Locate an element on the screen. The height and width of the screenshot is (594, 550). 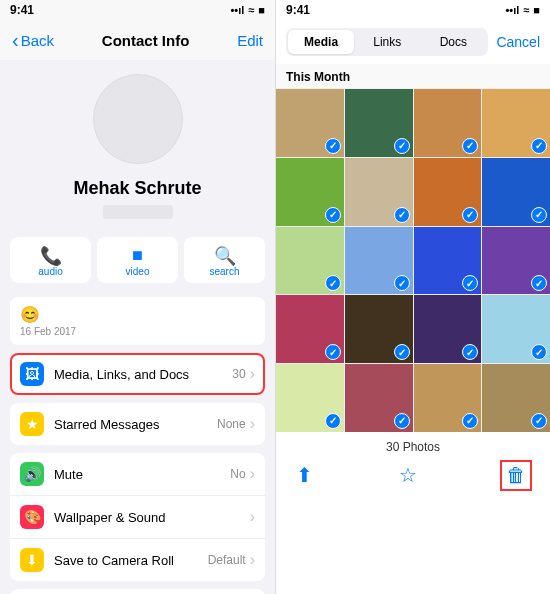
disappearing-row: ⏱ Disappearing Messages Off › is located at coordinates (138, 592).